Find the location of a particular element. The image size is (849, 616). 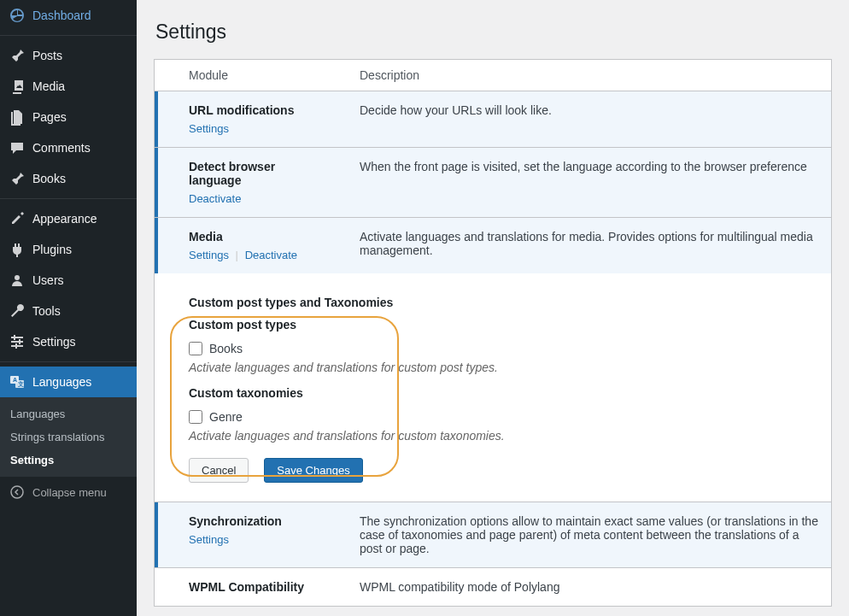

cpt-item-row: Books is located at coordinates (505, 349).